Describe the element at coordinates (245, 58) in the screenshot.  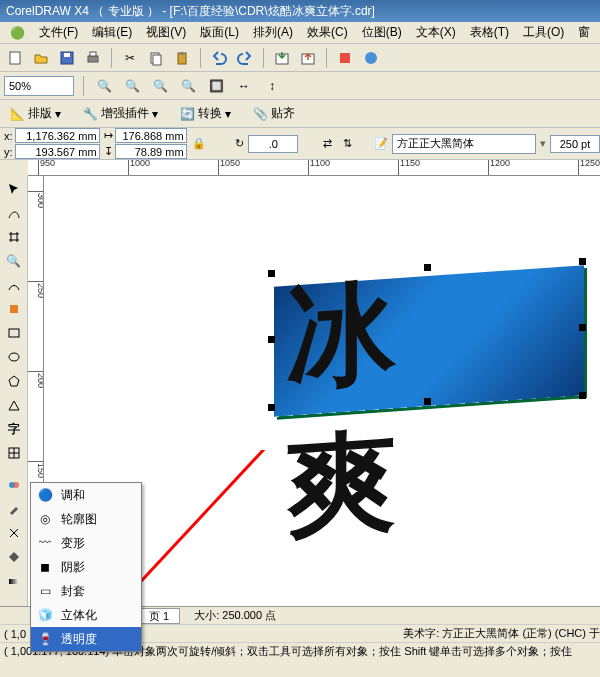
I see `redo-icon` at that location.